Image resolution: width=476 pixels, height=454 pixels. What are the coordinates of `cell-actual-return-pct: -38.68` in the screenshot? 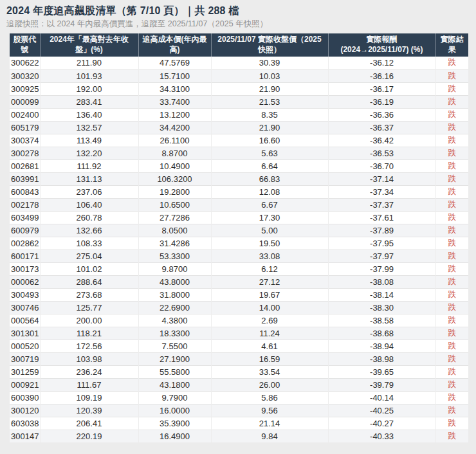 It's located at (382, 333).